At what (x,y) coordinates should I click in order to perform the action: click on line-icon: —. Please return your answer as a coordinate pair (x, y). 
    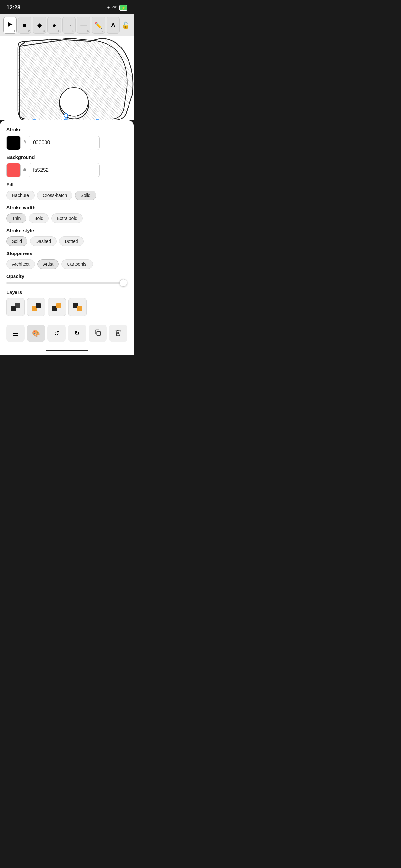
    Looking at the image, I should click on (84, 25).